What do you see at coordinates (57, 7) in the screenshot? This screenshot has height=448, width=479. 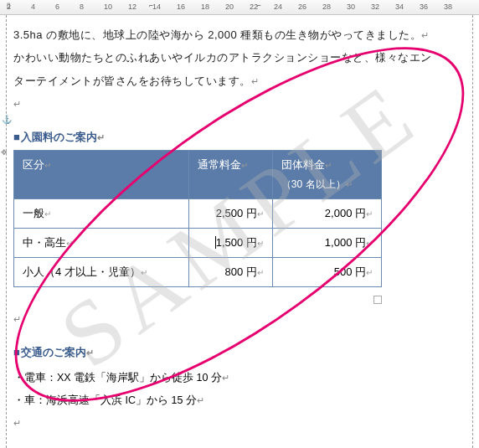 I see `ruler-number: 6` at bounding box center [57, 7].